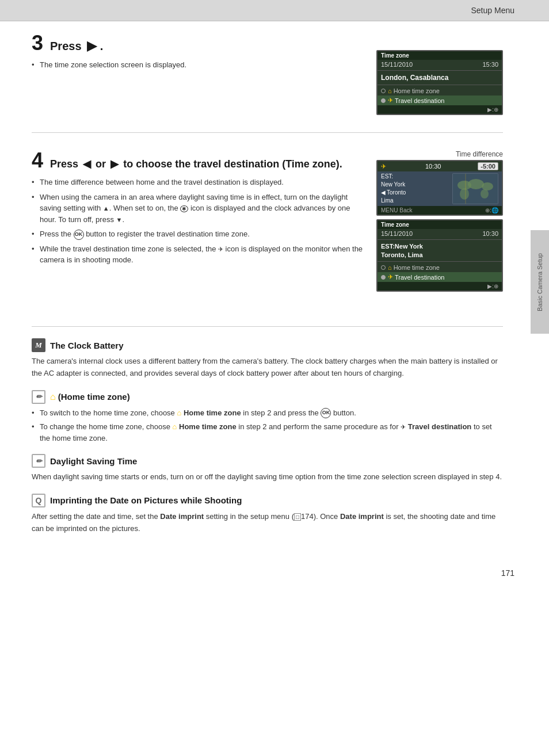 The height and width of the screenshot is (756, 549). What do you see at coordinates (440, 166) in the screenshot?
I see `screen-top-header: ✈ 10:30 -5:00` at bounding box center [440, 166].